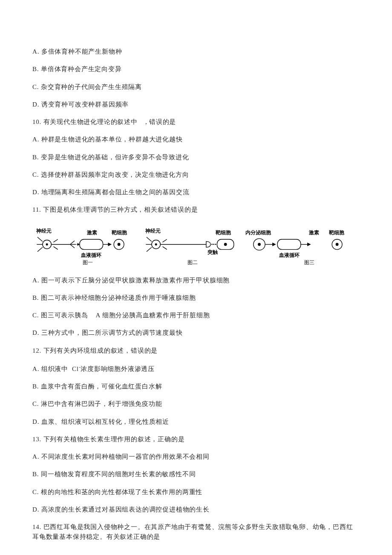  What do you see at coordinates (196, 69) in the screenshot?
I see `q9-option-b: B. 单倍体育种会产生定向变异` at bounding box center [196, 69].